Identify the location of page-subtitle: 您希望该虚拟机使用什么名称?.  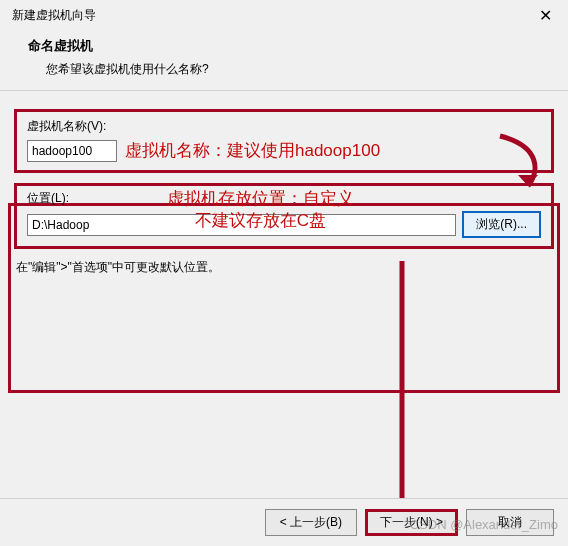
(288, 70).